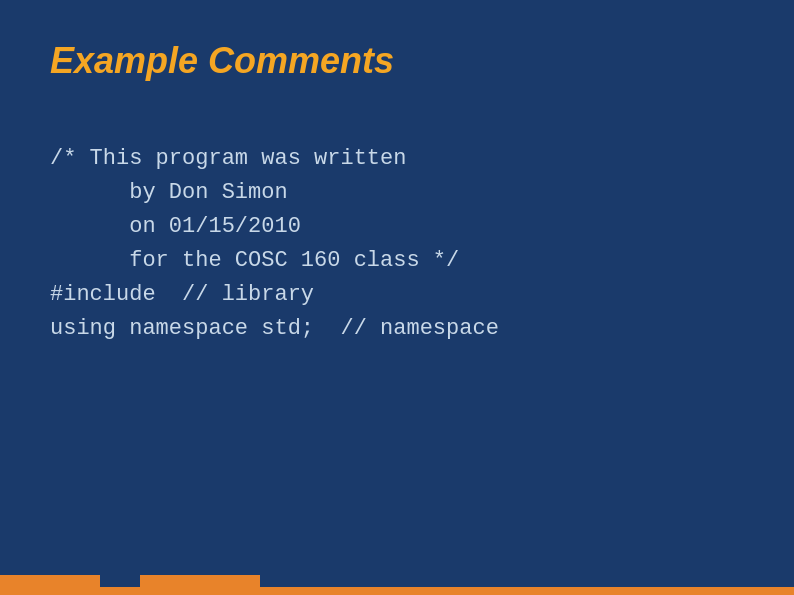 The height and width of the screenshot is (595, 794). I want to click on code-line-3: on 01/15/2010, so click(176, 226).